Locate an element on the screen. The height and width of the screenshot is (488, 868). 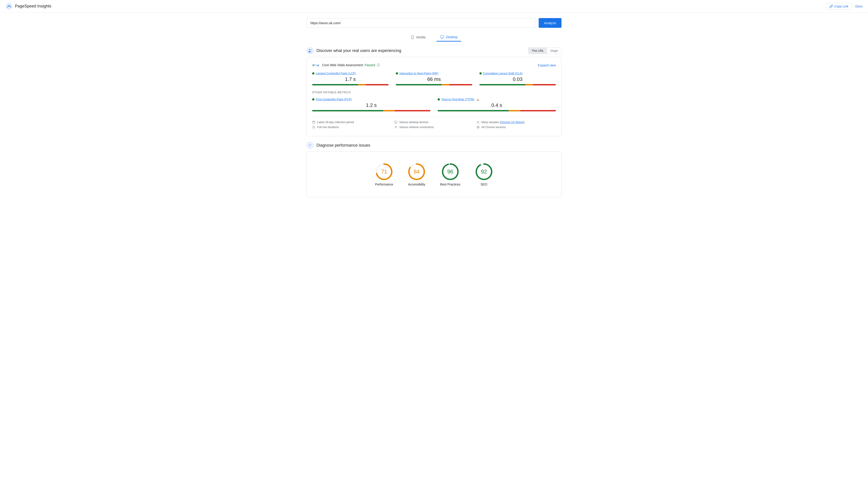
real-users-section: Discover what your real users are experi… is located at coordinates (434, 92).